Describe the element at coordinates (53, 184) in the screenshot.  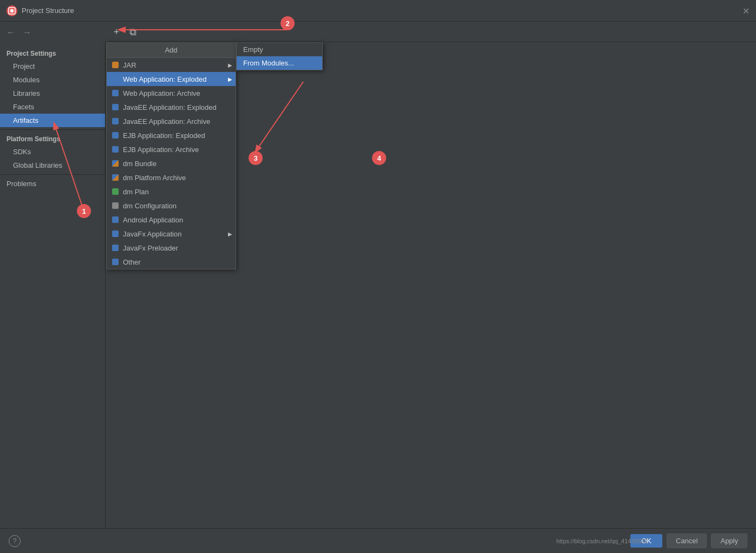
I see `sidebar-item-problems: Problems` at that location.